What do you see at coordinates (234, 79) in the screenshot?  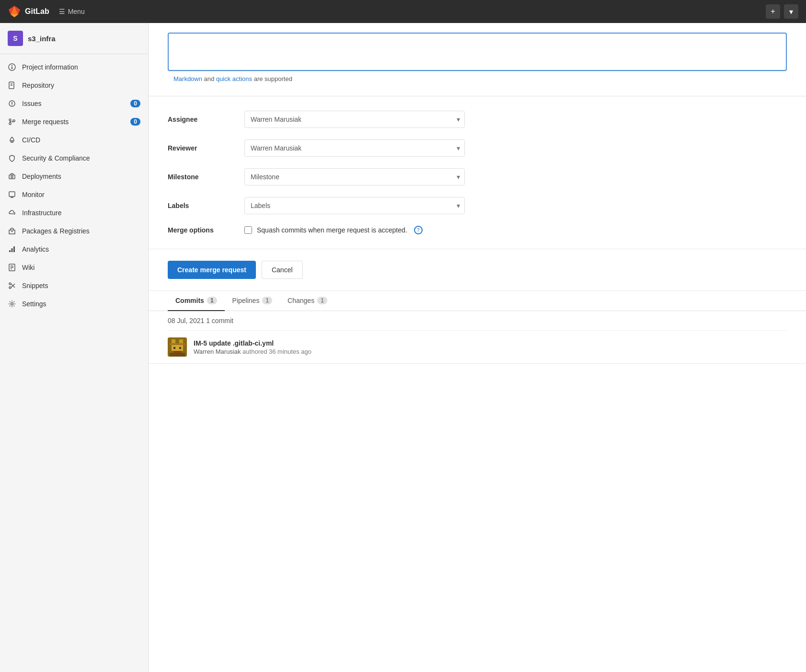 I see `quick-actions-link: quick actions` at bounding box center [234, 79].